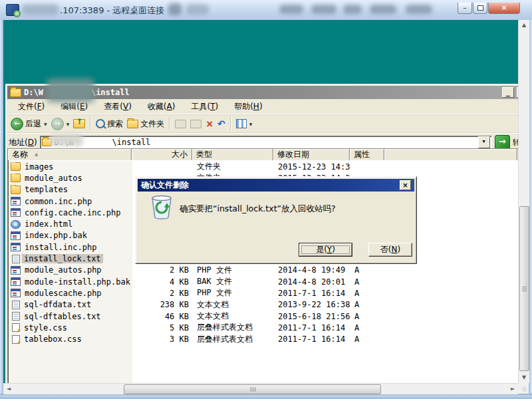 The height and width of the screenshot is (399, 532). I want to click on column-header: 属性, so click(367, 154).